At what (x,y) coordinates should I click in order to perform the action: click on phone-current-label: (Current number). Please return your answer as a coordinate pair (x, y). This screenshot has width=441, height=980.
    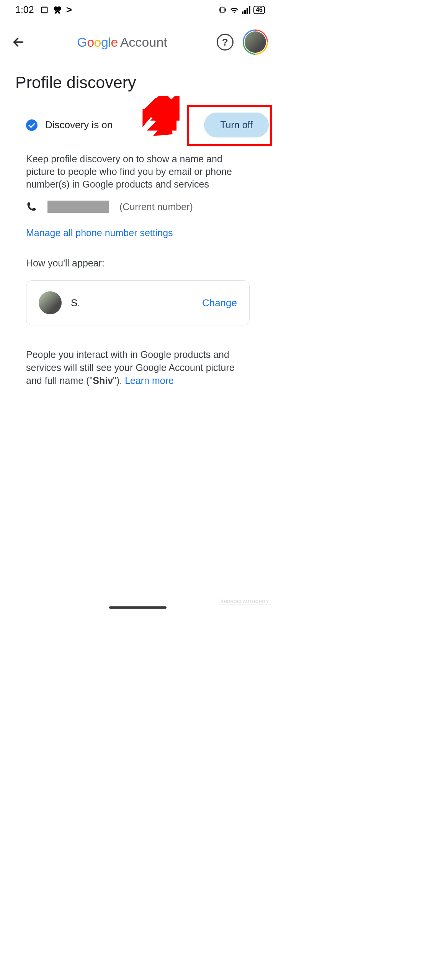
    Looking at the image, I should click on (156, 207).